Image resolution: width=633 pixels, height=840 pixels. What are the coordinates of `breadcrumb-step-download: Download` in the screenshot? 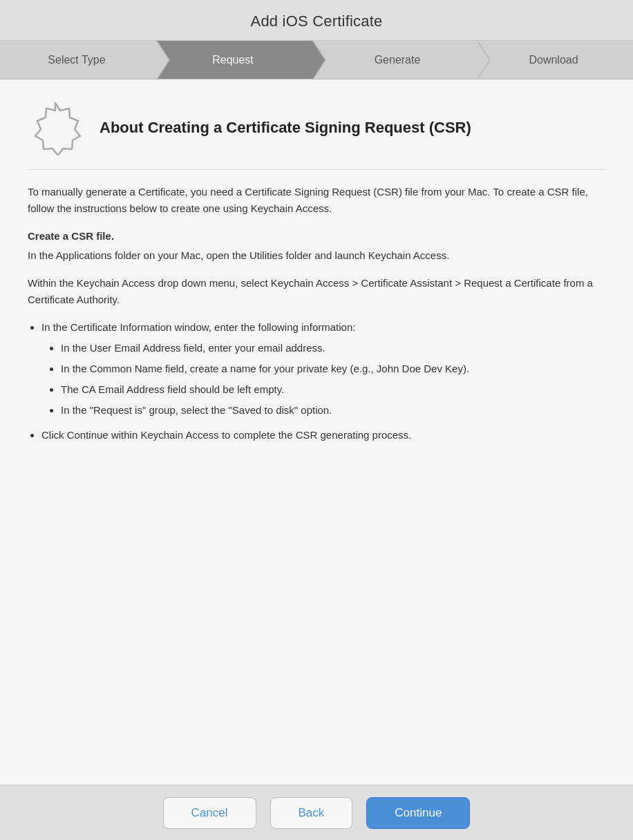 It's located at (555, 59).